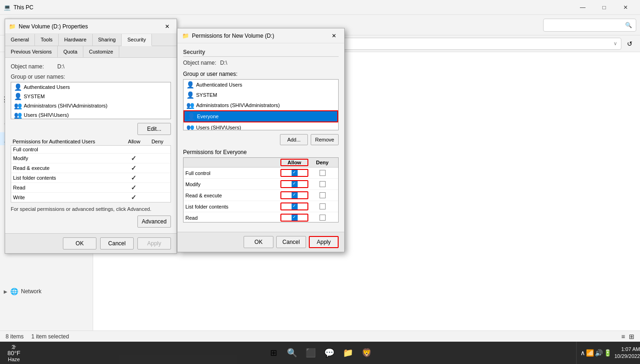 This screenshot has height=364, width=640. Describe the element at coordinates (91, 188) in the screenshot. I see `perm-row-read: Read ✓` at that location.